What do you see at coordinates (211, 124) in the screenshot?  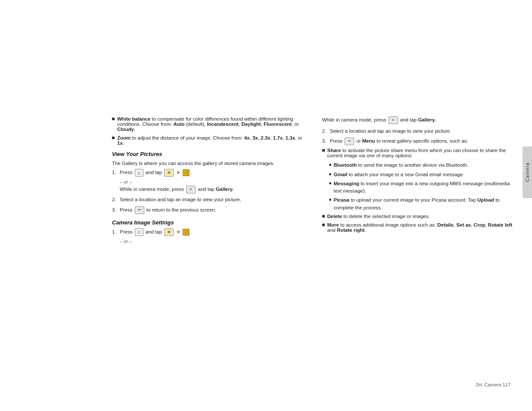 I see `bullet-white-balance: White balance to compensate for color di…` at bounding box center [211, 124].